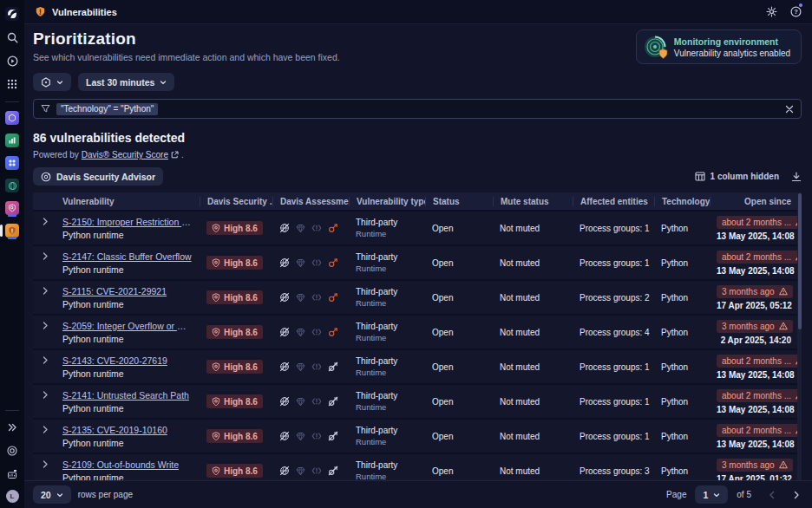 The width and height of the screenshot is (812, 508). What do you see at coordinates (756, 402) in the screenshot?
I see `open-since-cell: about 2 months ... 13 May 2025, 14:08` at bounding box center [756, 402].